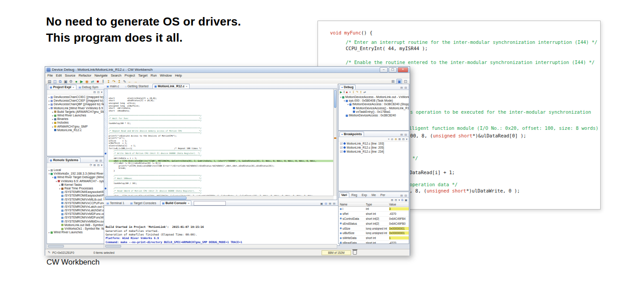  Describe the element at coordinates (222, 226) in the screenshot. I see `build-console: Build Started in Project 'MotionLink': 2…` at that location.